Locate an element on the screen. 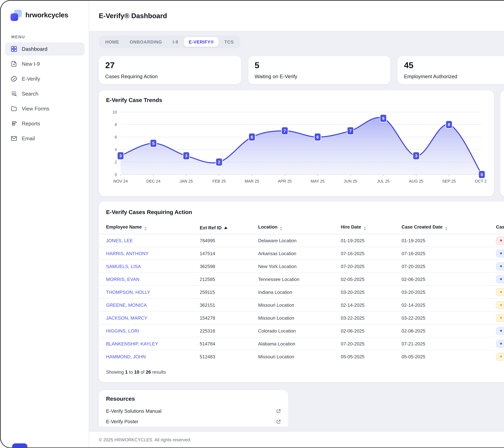 Image resolution: width=504 pixels, height=448 pixels. table-row: JONES, LEE 784995 Delaware Location 01-1… is located at coordinates (301, 241).